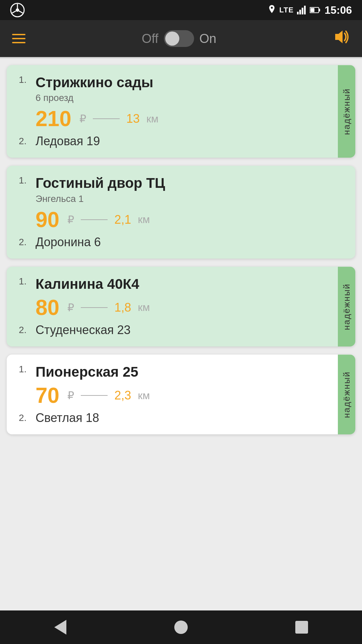  I want to click on price-amount-2: 90, so click(48, 220).